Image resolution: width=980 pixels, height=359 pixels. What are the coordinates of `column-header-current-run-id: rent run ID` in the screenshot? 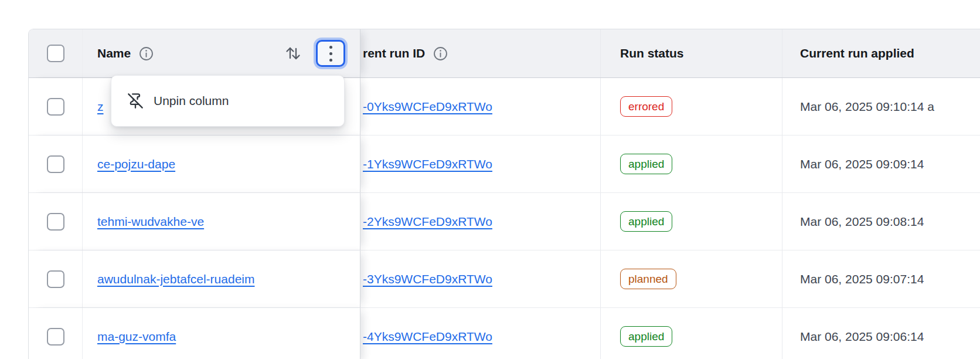 It's located at (394, 53).